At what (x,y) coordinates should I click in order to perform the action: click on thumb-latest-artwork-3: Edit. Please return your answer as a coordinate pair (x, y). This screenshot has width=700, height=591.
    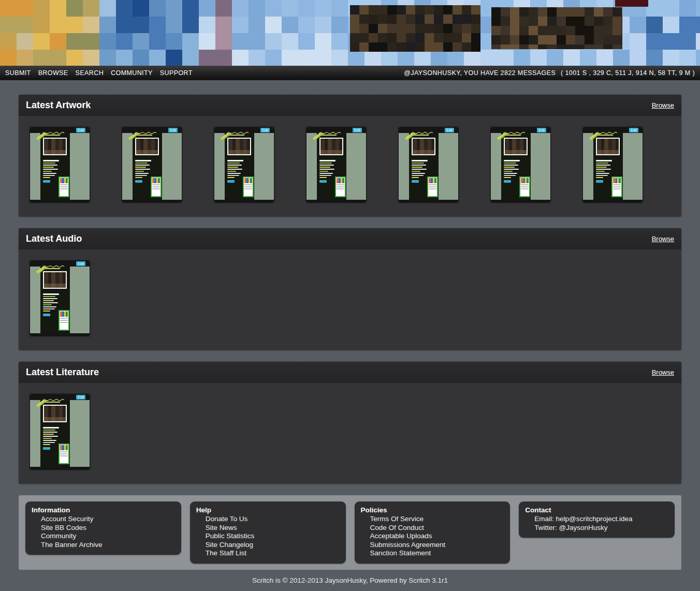
    Looking at the image, I should click on (244, 165).